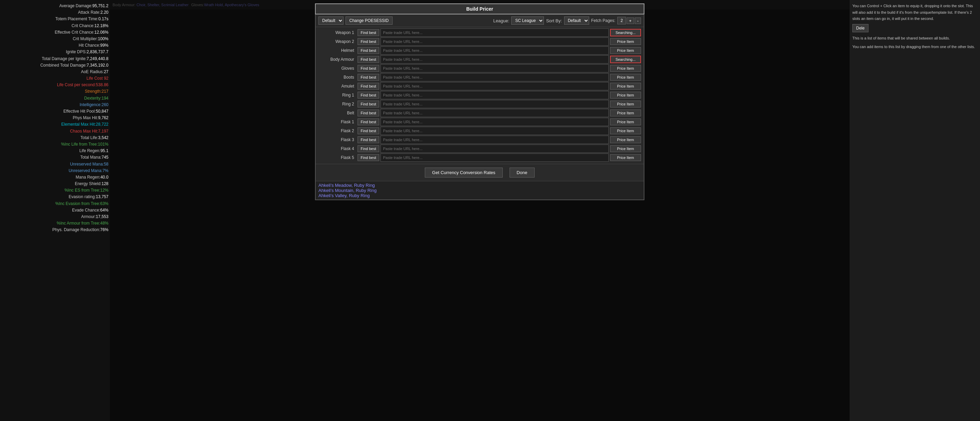 This screenshot has height=421, width=980. I want to click on weapon1-url-input, so click(495, 33).